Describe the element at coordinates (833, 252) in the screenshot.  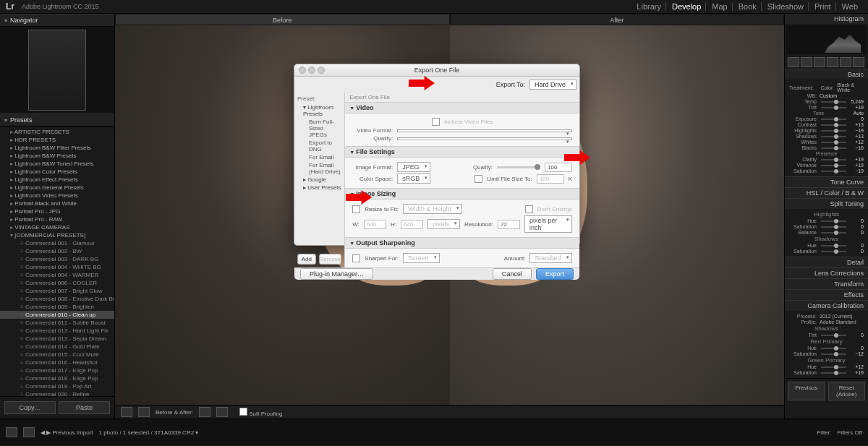
I see `split-sh-sat-slider` at that location.